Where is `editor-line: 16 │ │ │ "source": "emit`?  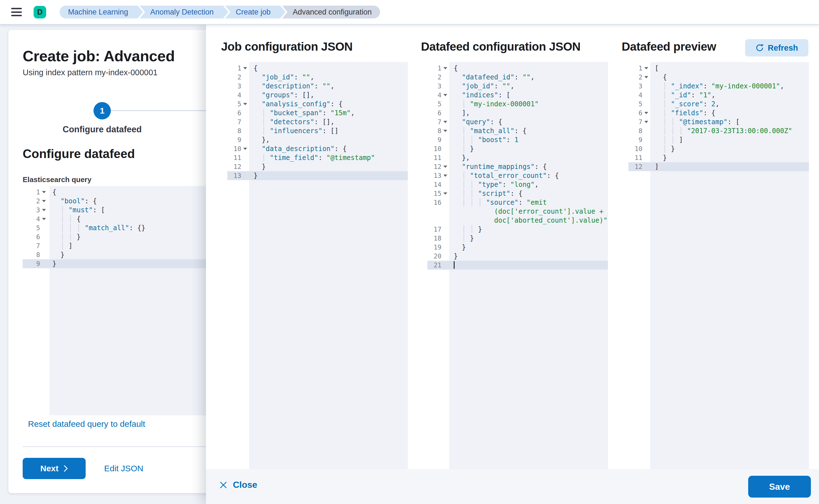 editor-line: 16 │ │ │ "source": "emit is located at coordinates (518, 203).